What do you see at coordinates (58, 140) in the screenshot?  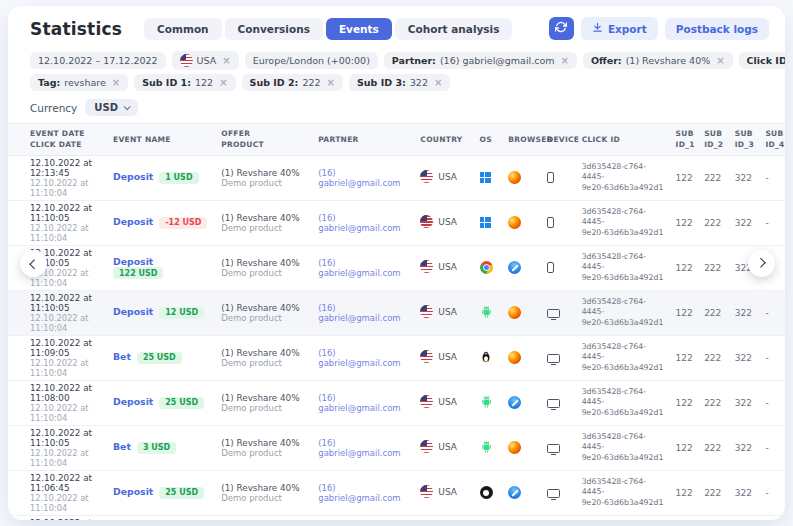 I see `column-header-event-date-click-date: EVENT DATECLICK DATE` at bounding box center [58, 140].